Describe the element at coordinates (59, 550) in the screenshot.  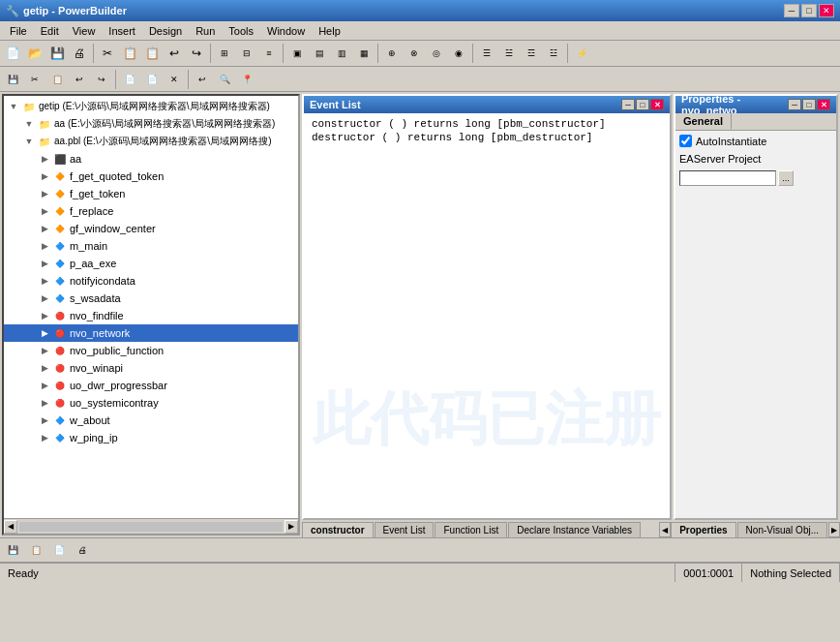
I see `bottom-tb-3: 📄` at that location.